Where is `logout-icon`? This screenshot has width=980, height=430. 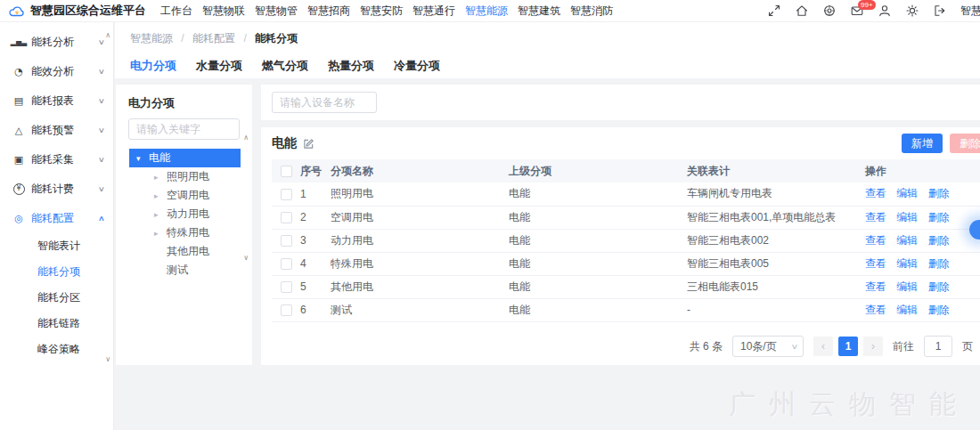 logout-icon is located at coordinates (940, 11).